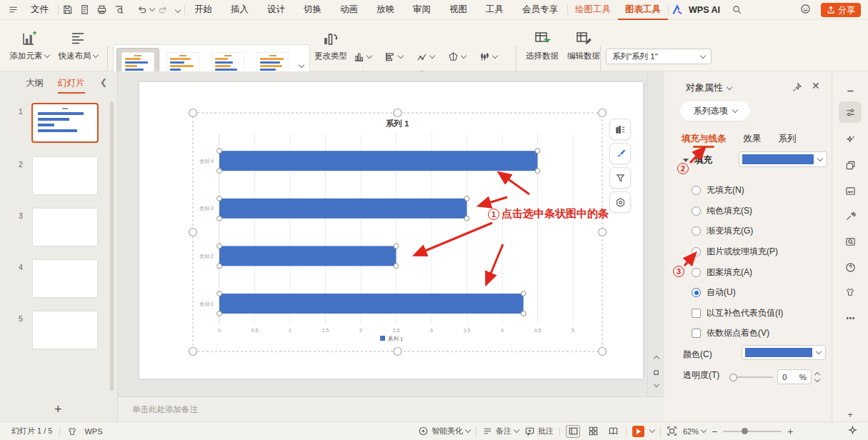  I want to click on bar-类别 3, so click(343, 209).